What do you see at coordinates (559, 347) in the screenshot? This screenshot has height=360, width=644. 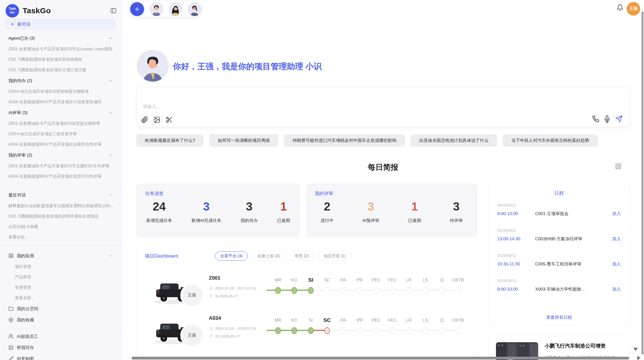 I see `news-card: 小鹏飞行汽车制造公司增资 天眼查 App 显示，近日广州汇天飞行汽...` at bounding box center [559, 347].